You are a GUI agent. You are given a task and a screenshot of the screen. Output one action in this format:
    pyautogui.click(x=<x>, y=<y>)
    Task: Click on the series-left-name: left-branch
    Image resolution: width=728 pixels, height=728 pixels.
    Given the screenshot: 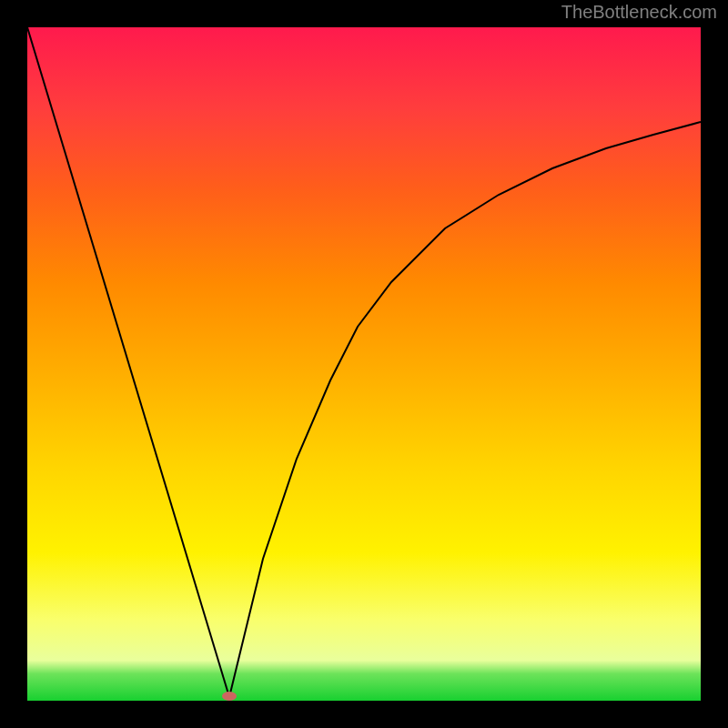 What is the action you would take?
    pyautogui.click(x=0, y=0)
    